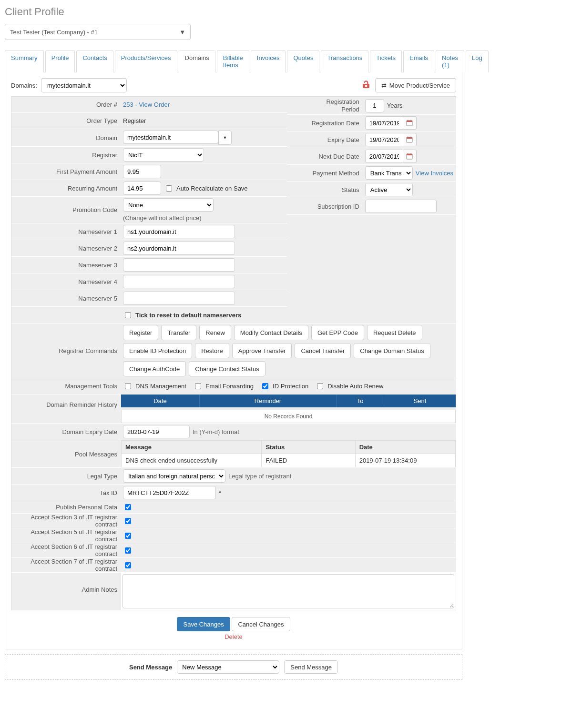 This screenshot has width=582, height=728. What do you see at coordinates (288, 454) in the screenshot?
I see `pool-messages-table: MessageStatusDate DNS check ended unsucc…` at bounding box center [288, 454].